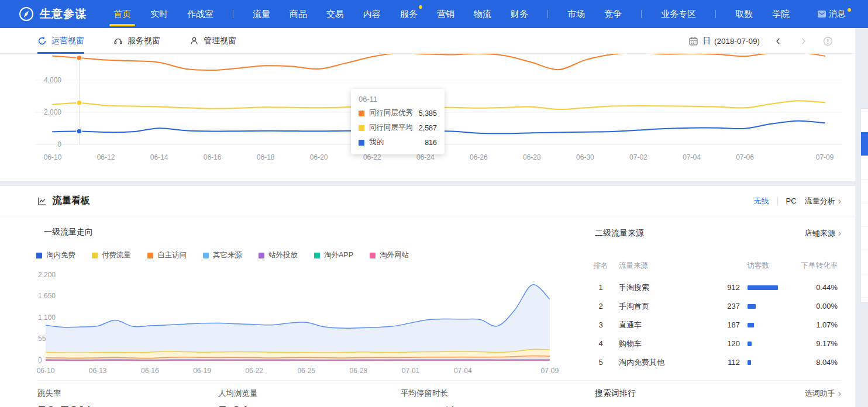 This screenshot has height=407, width=868. I want to click on nav-item-data-fetch: 取数, so click(744, 14).